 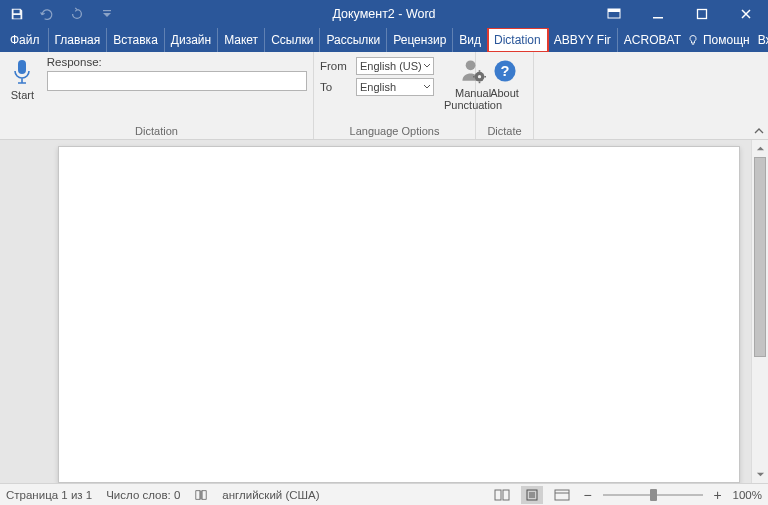 I want to click on window-controls, so click(x=680, y=14).